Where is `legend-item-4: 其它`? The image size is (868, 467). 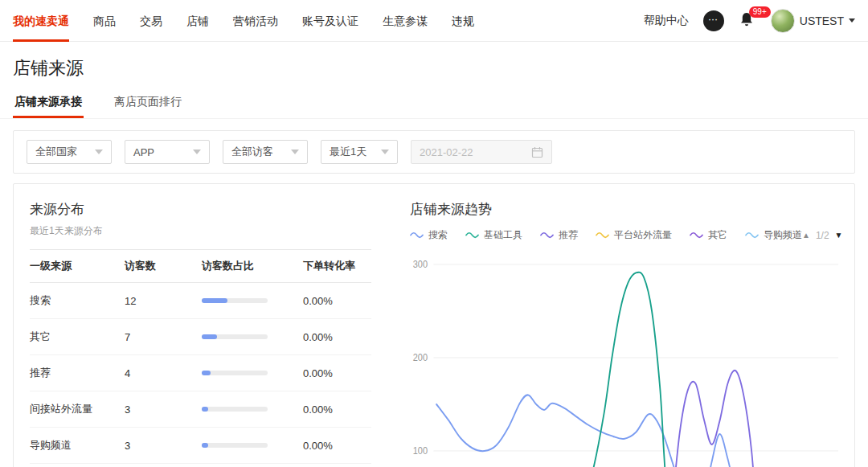 legend-item-4: 其它 is located at coordinates (709, 235).